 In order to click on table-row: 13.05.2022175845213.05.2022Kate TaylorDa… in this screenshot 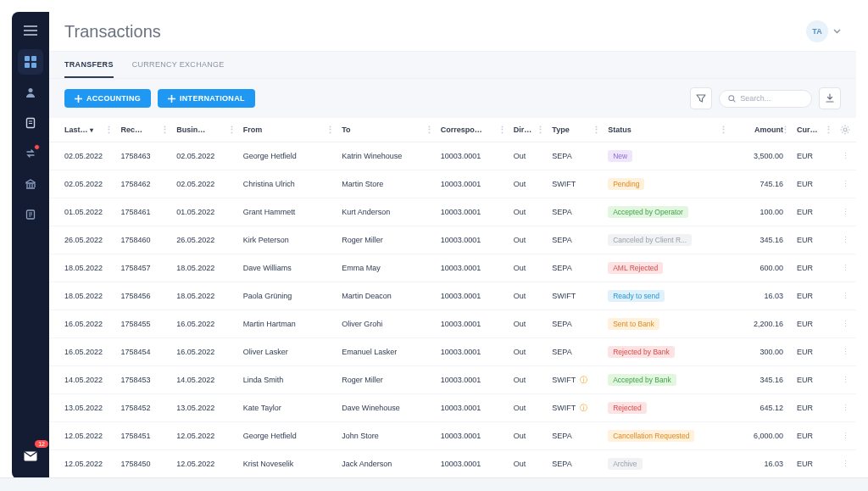, I will do `click(453, 409)`.